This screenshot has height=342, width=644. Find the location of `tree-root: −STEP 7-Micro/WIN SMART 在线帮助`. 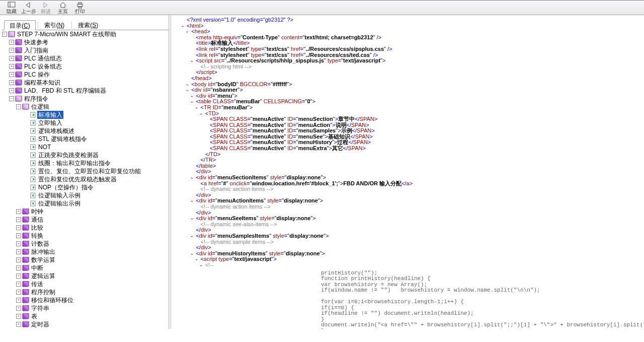

tree-root: −STEP 7-Micro/WIN SMART 在线帮助 is located at coordinates (86, 34).